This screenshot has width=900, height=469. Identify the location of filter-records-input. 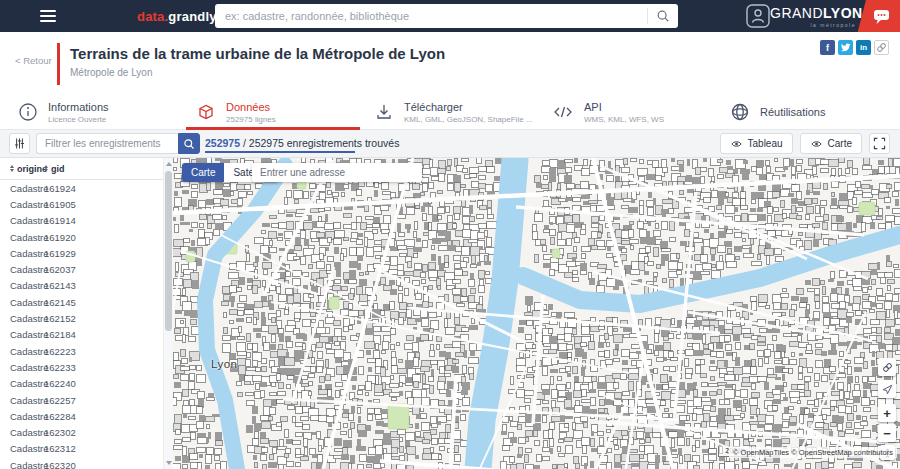
(107, 144).